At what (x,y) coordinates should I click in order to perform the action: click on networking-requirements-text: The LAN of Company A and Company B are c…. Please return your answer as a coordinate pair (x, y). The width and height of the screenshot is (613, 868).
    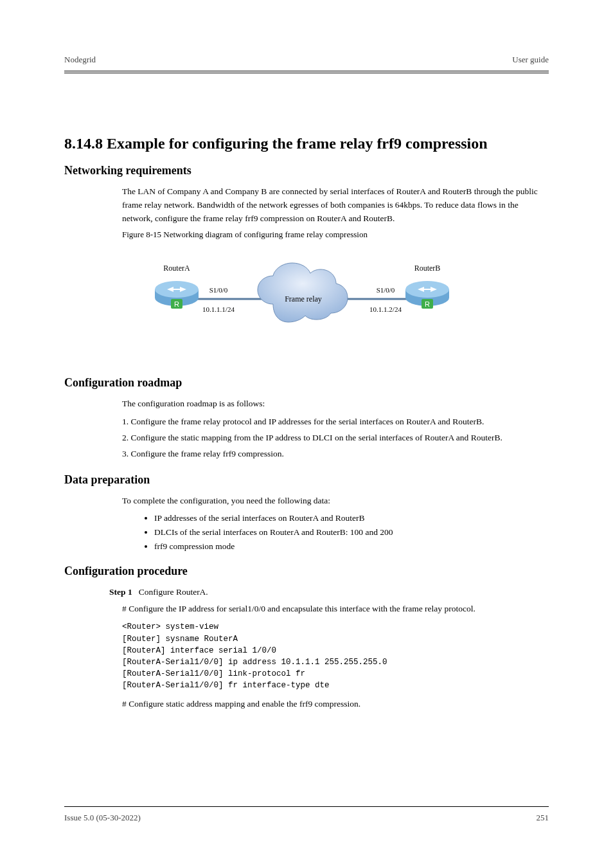
    Looking at the image, I should click on (335, 206).